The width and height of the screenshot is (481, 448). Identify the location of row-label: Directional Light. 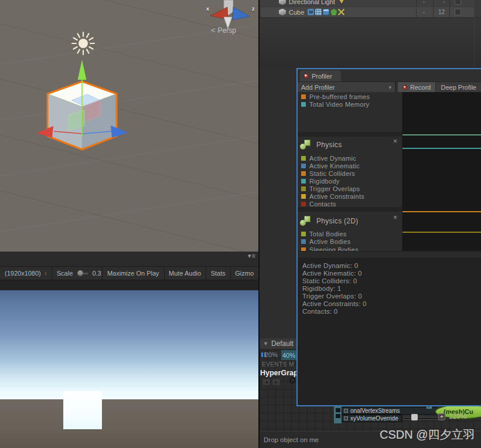
(312, 2).